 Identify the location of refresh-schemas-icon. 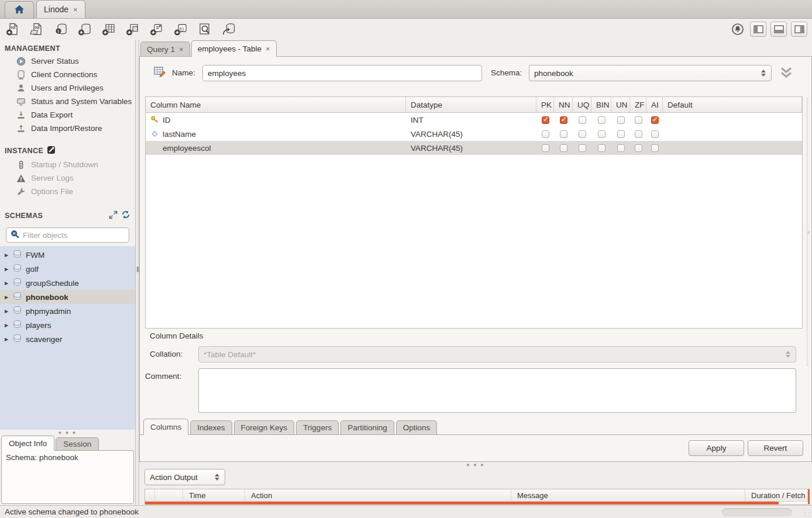
(126, 215).